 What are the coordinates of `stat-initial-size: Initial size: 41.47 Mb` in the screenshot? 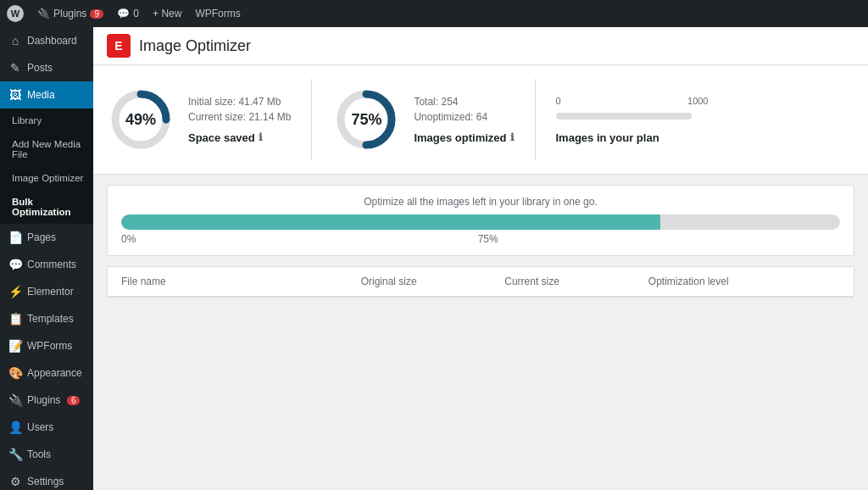 It's located at (239, 102).